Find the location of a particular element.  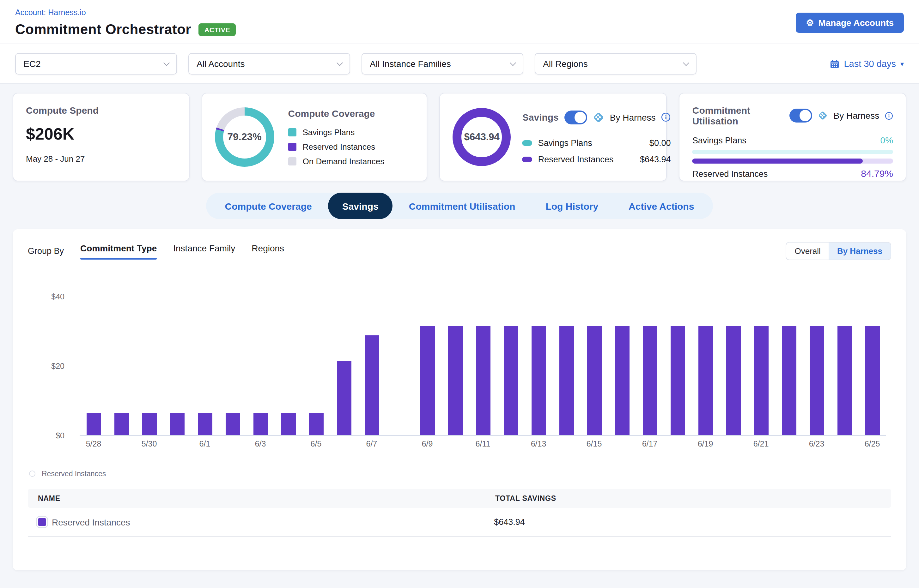

tab-log-history: Log History is located at coordinates (572, 206).